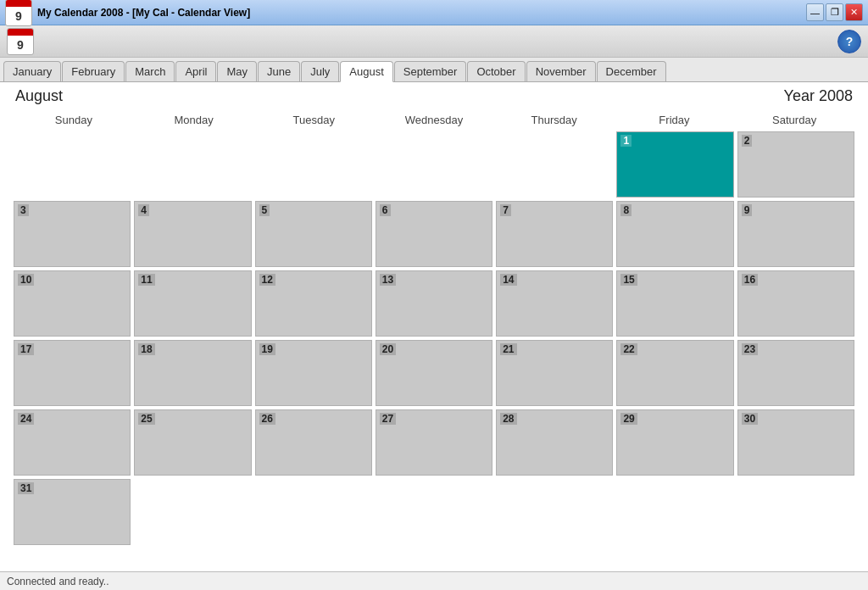 Image resolution: width=868 pixels, height=590 pixels. Describe the element at coordinates (20, 45) in the screenshot. I see `toolbar-cal-num: 9` at that location.